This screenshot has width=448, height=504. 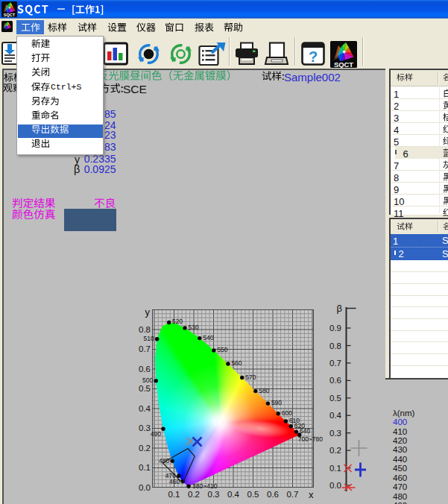 I want to click on svg-text: 700~780, so click(x=311, y=439).